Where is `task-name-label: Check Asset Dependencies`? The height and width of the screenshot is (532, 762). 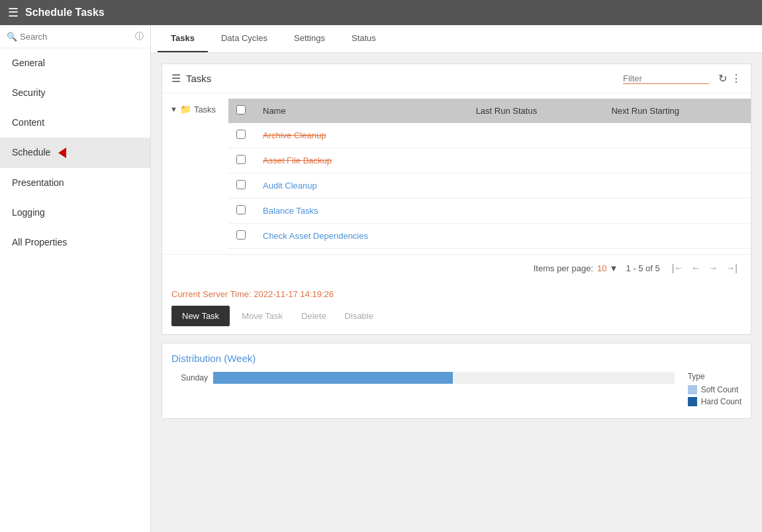
task-name-label: Check Asset Dependencies is located at coordinates (315, 236).